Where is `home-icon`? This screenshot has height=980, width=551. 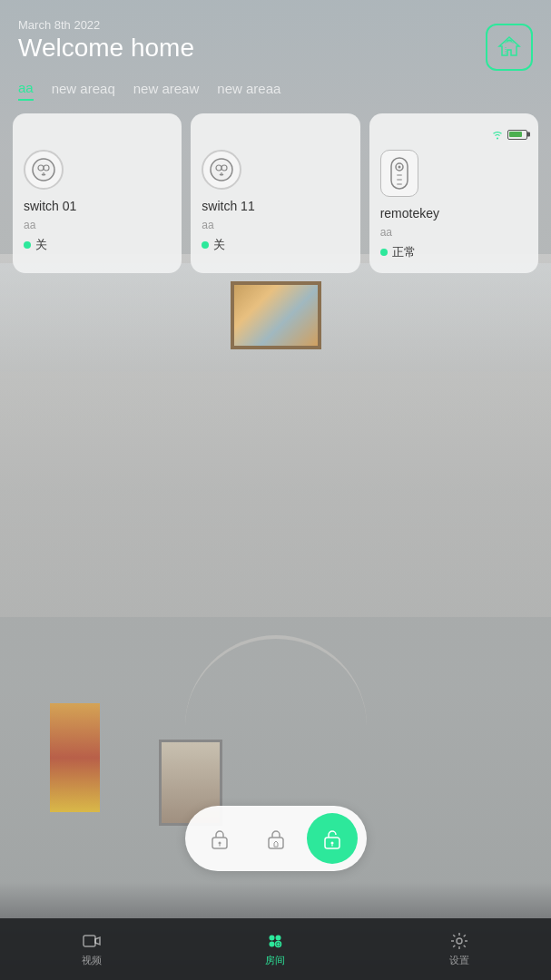
home-icon is located at coordinates (509, 47).